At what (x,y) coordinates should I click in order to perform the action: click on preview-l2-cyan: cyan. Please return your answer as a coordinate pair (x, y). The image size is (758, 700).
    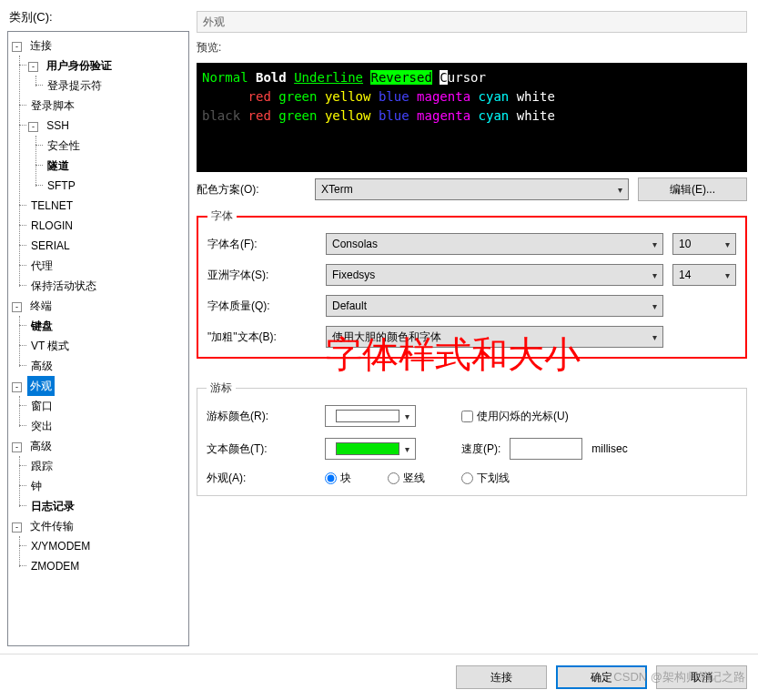
    Looking at the image, I should click on (494, 96).